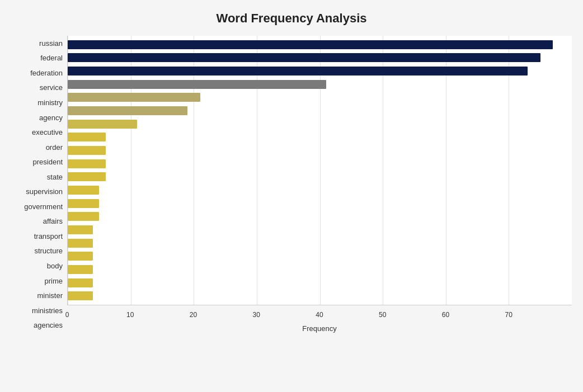 The width and height of the screenshot is (583, 392). I want to click on bar-row-supervision, so click(320, 177).